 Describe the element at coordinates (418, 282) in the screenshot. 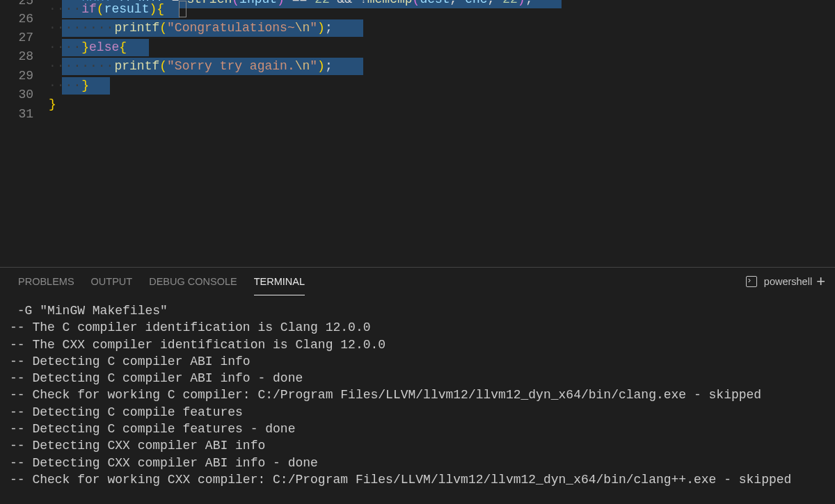

I see `panel-tab-bar: PROBLEMS OUTPUT DEBUG CONSOLE TERMINAL p…` at that location.